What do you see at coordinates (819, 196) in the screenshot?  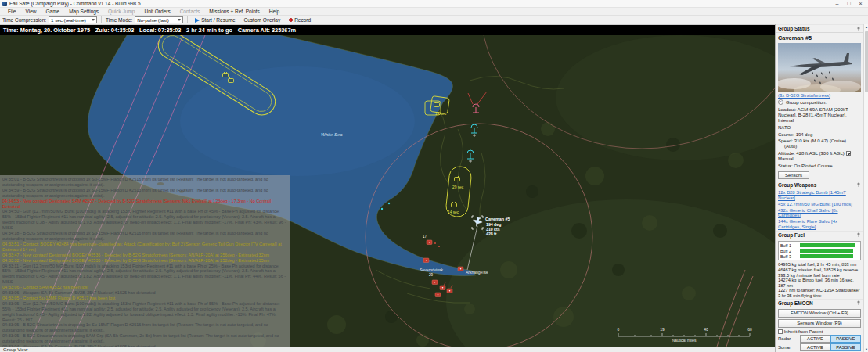 I see `weapon-link: 12x B28 Strategic Bomb [1.45mT Nuclear]` at bounding box center [819, 196].